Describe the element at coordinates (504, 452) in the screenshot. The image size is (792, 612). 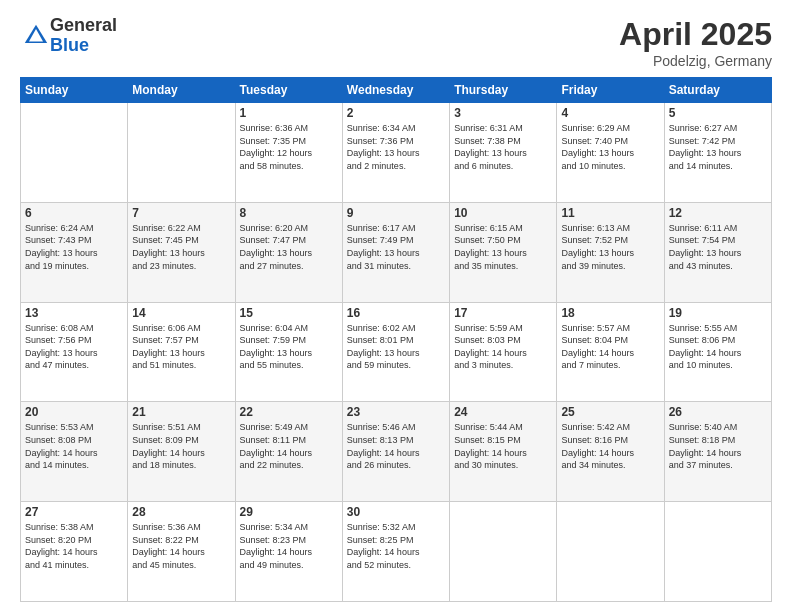
I see `day-cell: 24Sunrise: 5:44 AM Sunset: 8:15 PM Dayli…` at that location.